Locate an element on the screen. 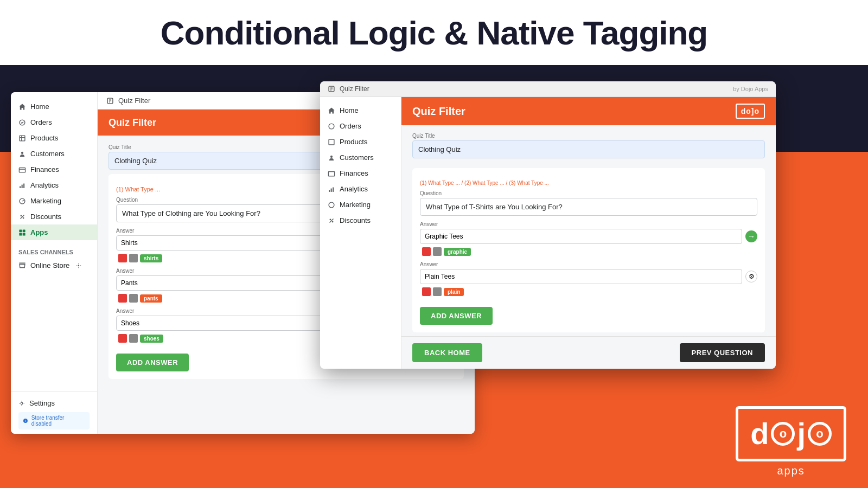 This screenshot has height=488, width=868. settings-item: Settings is located at coordinates (54, 403).